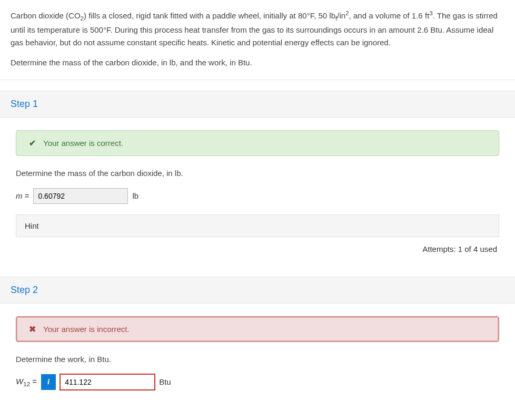 The width and height of the screenshot is (515, 420). What do you see at coordinates (26, 384) in the screenshot?
I see `subscript-12: 12` at bounding box center [26, 384].